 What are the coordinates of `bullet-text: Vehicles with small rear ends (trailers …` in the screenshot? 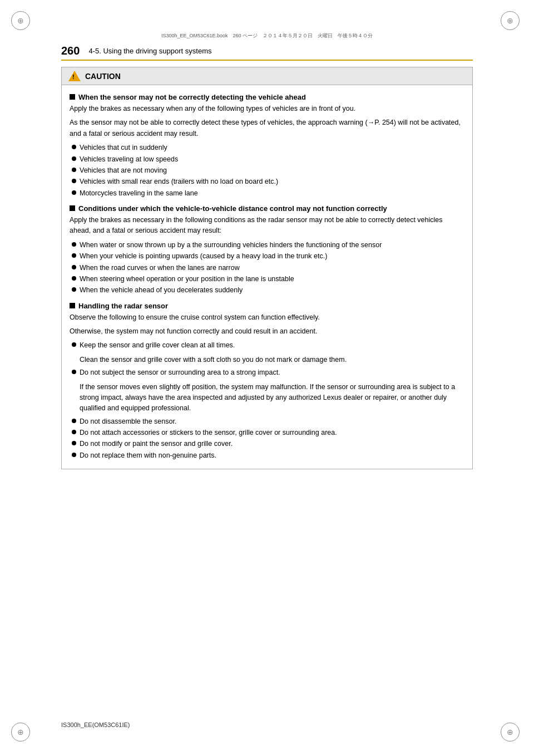 It's located at (179, 181).